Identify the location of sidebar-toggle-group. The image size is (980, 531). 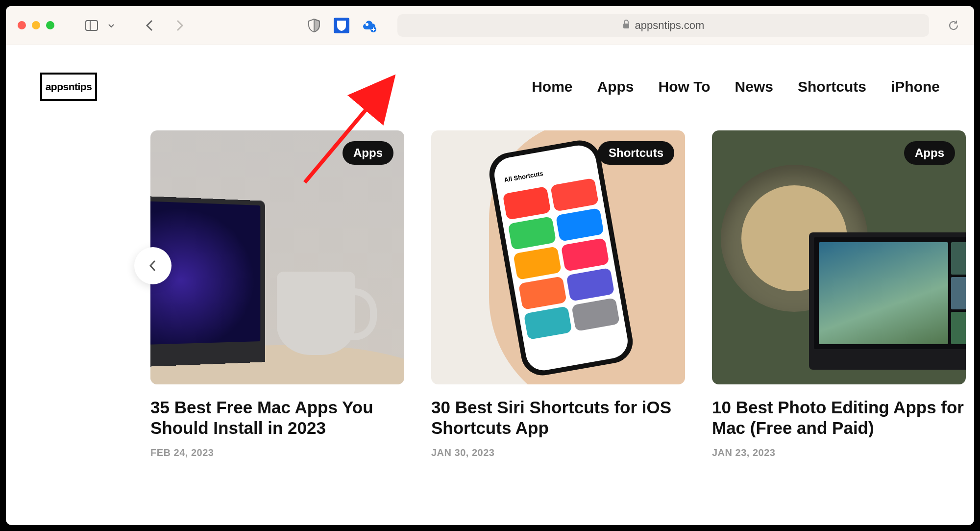
(101, 25).